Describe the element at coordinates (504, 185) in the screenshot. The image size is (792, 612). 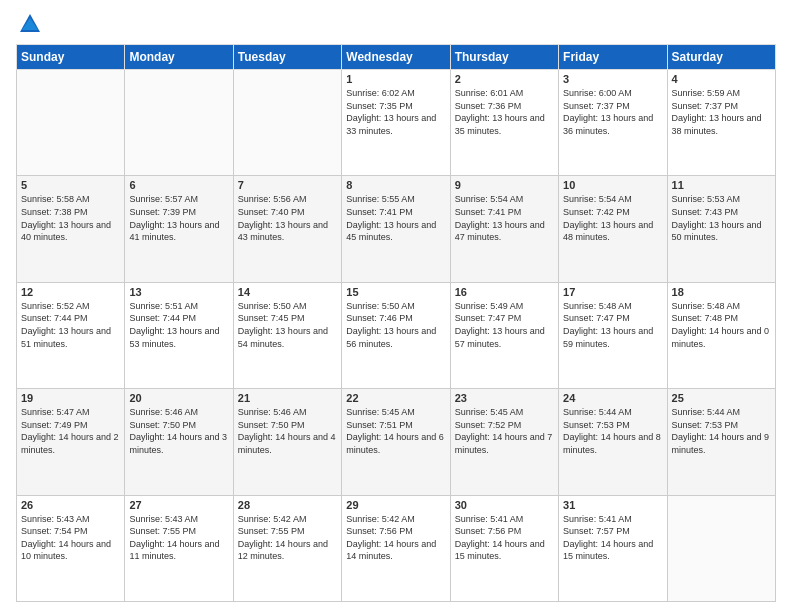
I see `day-number: 9` at that location.